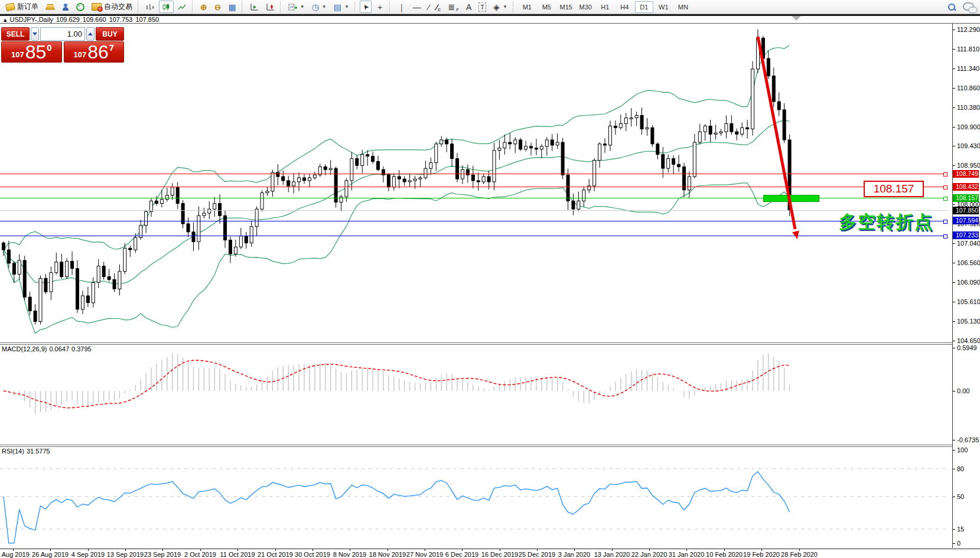 The height and width of the screenshot is (558, 980). I want to click on price-tag-label: 108.157, so click(894, 189).